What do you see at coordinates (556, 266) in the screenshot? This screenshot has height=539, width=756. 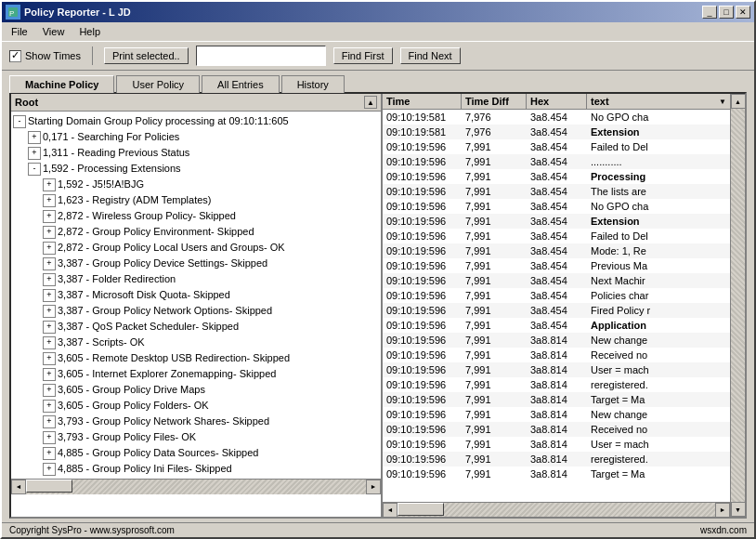 I see `table-row: 09:10:19:5967,9913a8.454Previous Ma` at bounding box center [556, 266].